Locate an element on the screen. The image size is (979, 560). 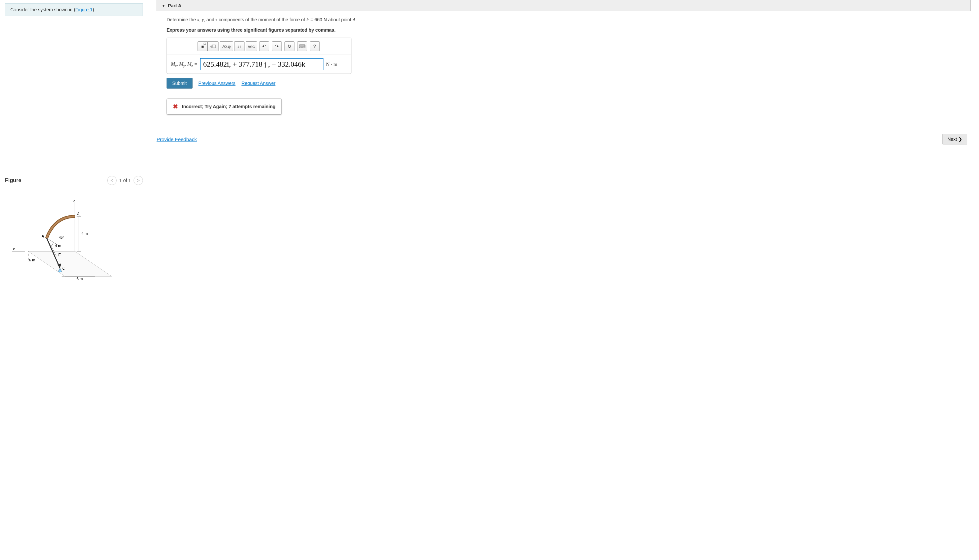
next-button: Next ❯ is located at coordinates (955, 139).